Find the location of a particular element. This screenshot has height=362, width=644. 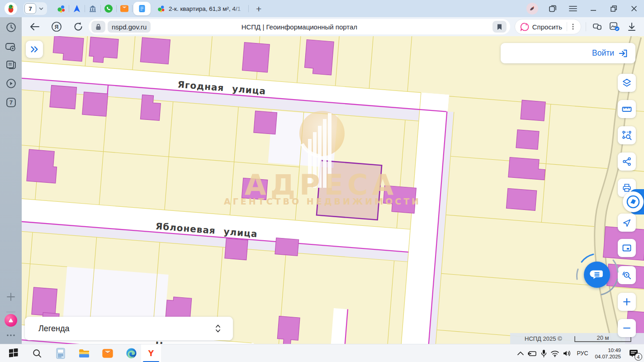

locate-me-button is located at coordinates (627, 223).